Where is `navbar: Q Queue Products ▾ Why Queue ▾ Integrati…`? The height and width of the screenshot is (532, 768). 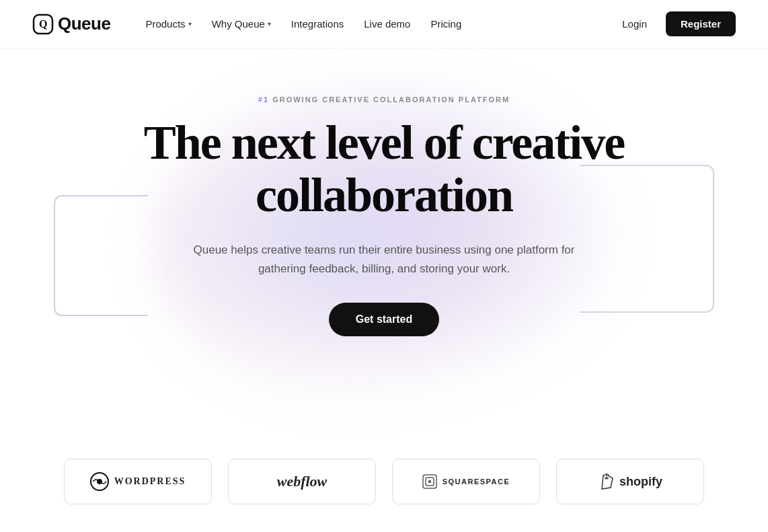 navbar: Q Queue Products ▾ Why Queue ▾ Integrati… is located at coordinates (384, 24).